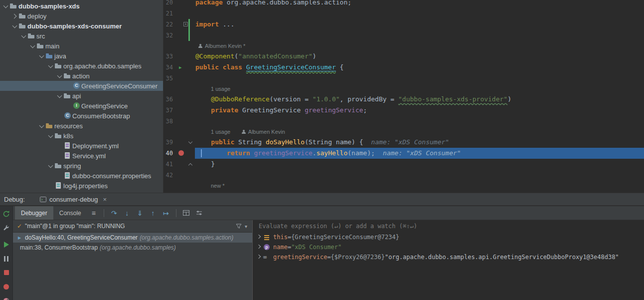 This screenshot has width=644, height=300. What do you see at coordinates (420, 89) in the screenshot?
I see `code-text: 1 usage` at bounding box center [420, 89].